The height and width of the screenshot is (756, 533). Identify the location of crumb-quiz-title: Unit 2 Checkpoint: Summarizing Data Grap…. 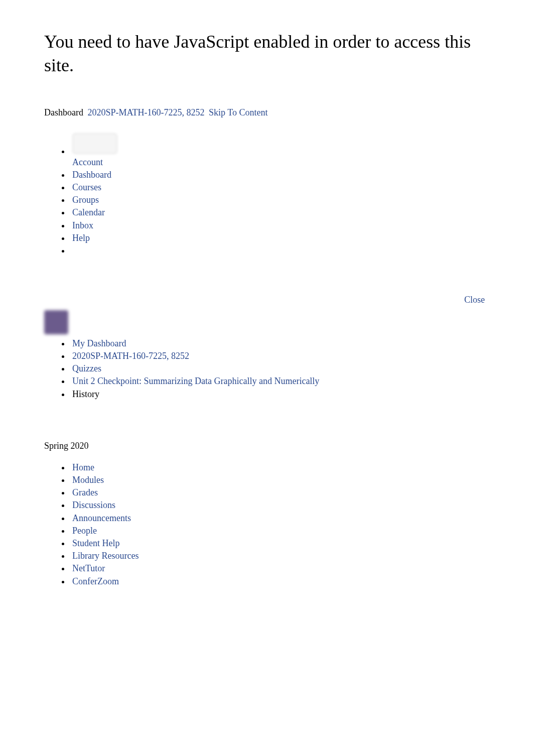
(196, 381).